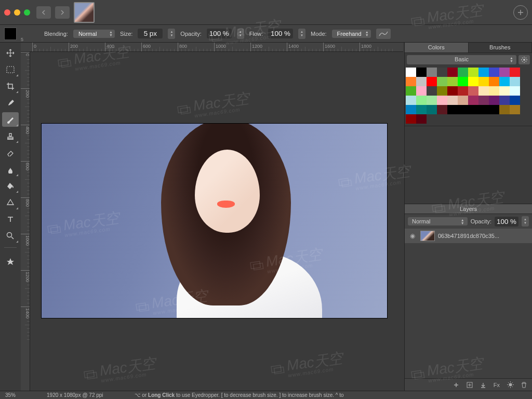 The height and width of the screenshot is (399, 532). What do you see at coordinates (17, 12) in the screenshot?
I see `minimize-window` at bounding box center [17, 12].